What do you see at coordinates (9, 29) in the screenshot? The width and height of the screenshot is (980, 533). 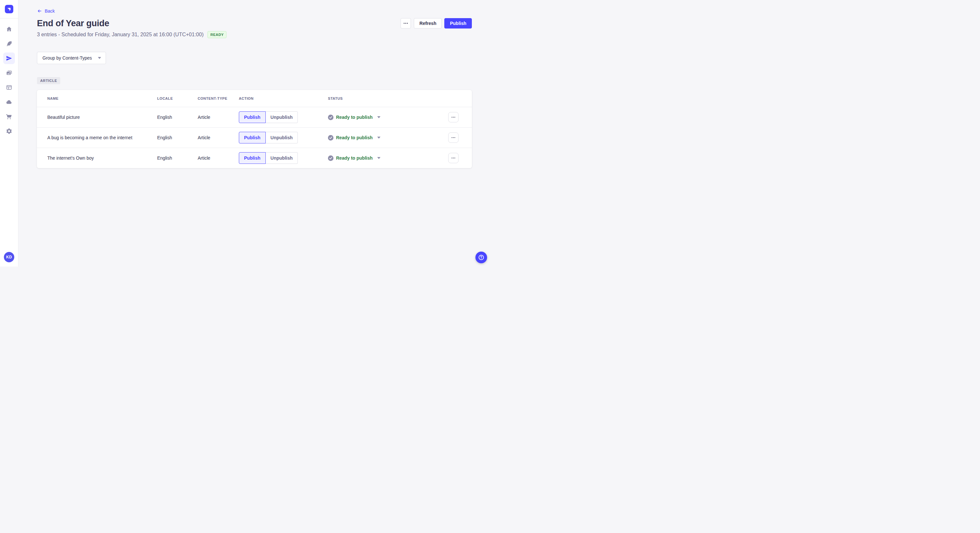 I see `home-icon` at bounding box center [9, 29].